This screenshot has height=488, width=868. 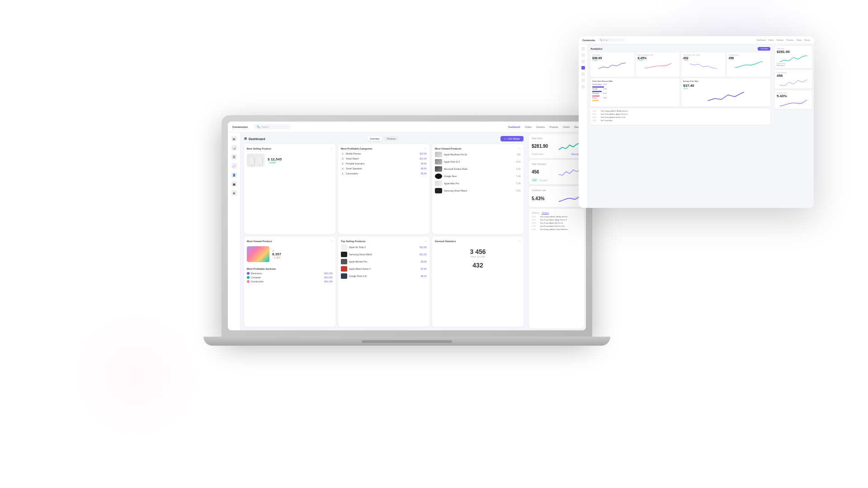 What do you see at coordinates (535, 217) in the screenshot?
I see `activity-time-1: 11:52` at bounding box center [535, 217].